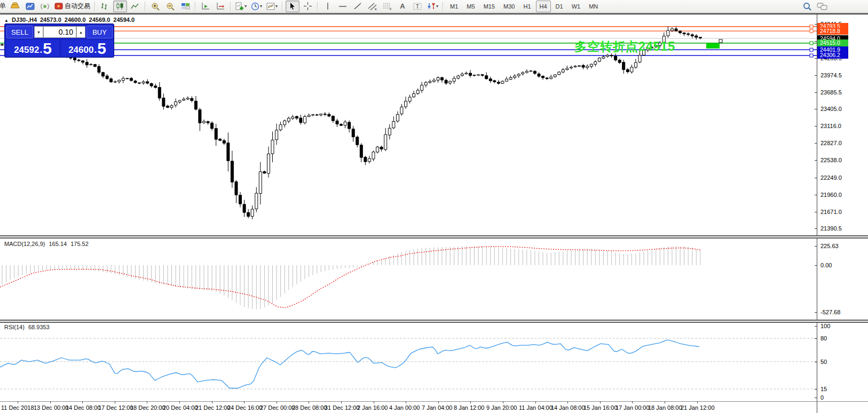 The image size is (868, 413). What do you see at coordinates (155, 6) in the screenshot?
I see `zoom-in-button` at bounding box center [155, 6].